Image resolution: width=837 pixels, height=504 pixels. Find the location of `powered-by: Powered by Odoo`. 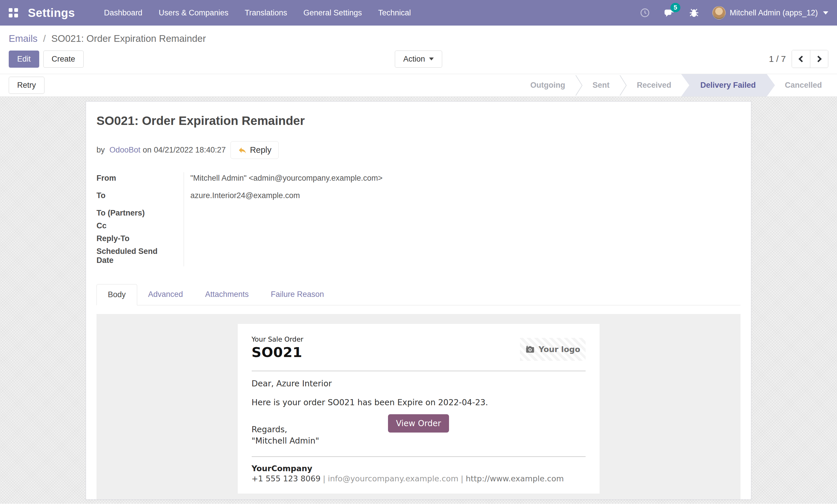

powered-by: Powered by Odoo is located at coordinates (418, 499).